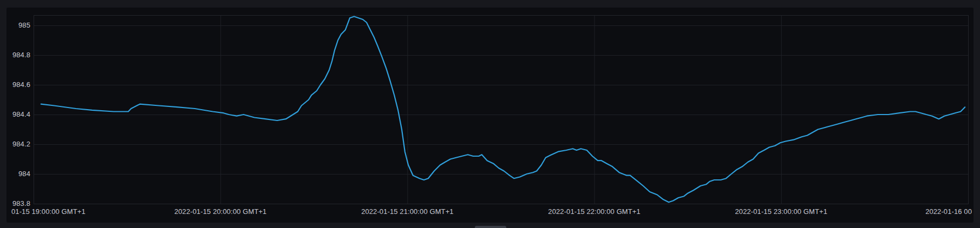 Image resolution: width=980 pixels, height=228 pixels. What do you see at coordinates (15, 25) in the screenshot?
I see `y-axis-tick-label: 985` at bounding box center [15, 25].